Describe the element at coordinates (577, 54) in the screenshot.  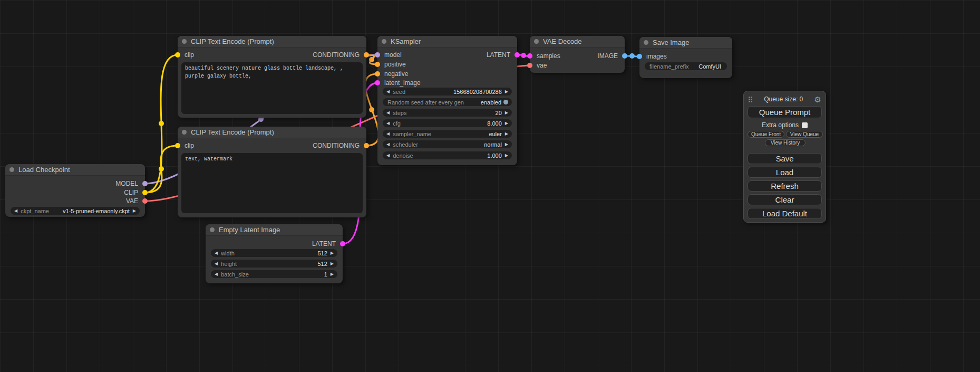
I see `node-vae-decode: VAE Decode samples vae IMAGE` at that location.